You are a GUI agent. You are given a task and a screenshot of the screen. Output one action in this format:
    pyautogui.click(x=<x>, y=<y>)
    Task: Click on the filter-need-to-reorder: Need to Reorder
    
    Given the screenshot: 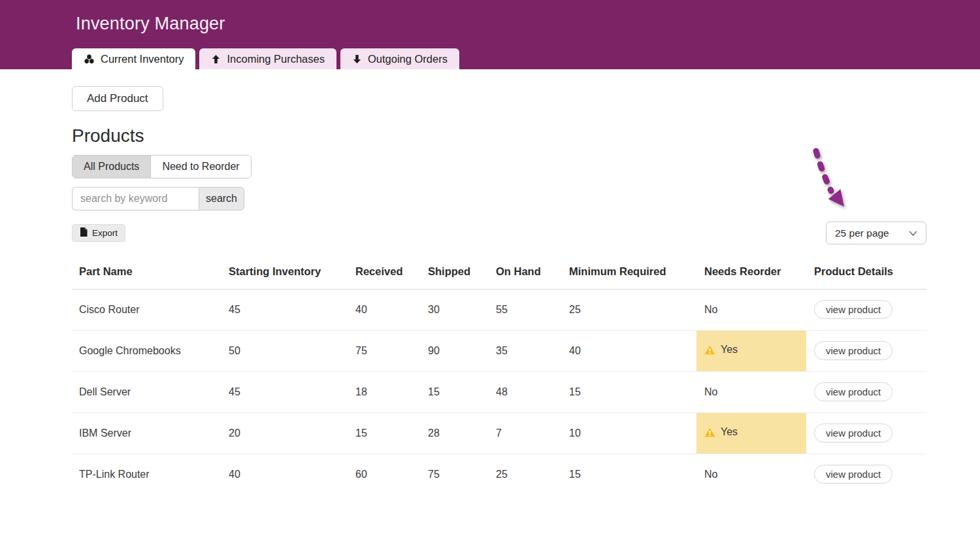 What is the action you would take?
    pyautogui.click(x=200, y=167)
    